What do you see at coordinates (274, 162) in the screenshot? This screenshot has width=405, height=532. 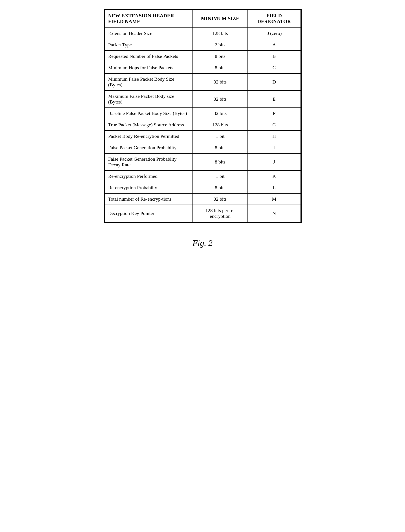 I see `cell-designator: J` at bounding box center [274, 162].